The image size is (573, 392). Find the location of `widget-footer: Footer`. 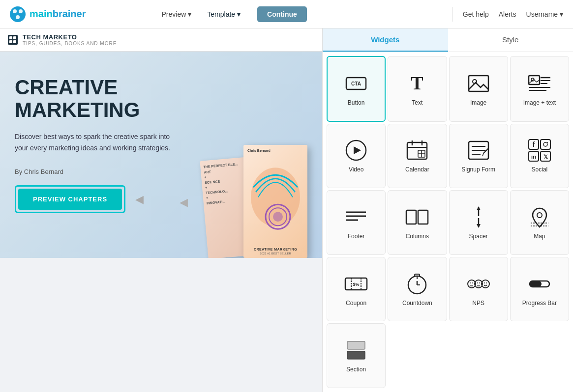

widget-footer: Footer is located at coordinates (356, 223).